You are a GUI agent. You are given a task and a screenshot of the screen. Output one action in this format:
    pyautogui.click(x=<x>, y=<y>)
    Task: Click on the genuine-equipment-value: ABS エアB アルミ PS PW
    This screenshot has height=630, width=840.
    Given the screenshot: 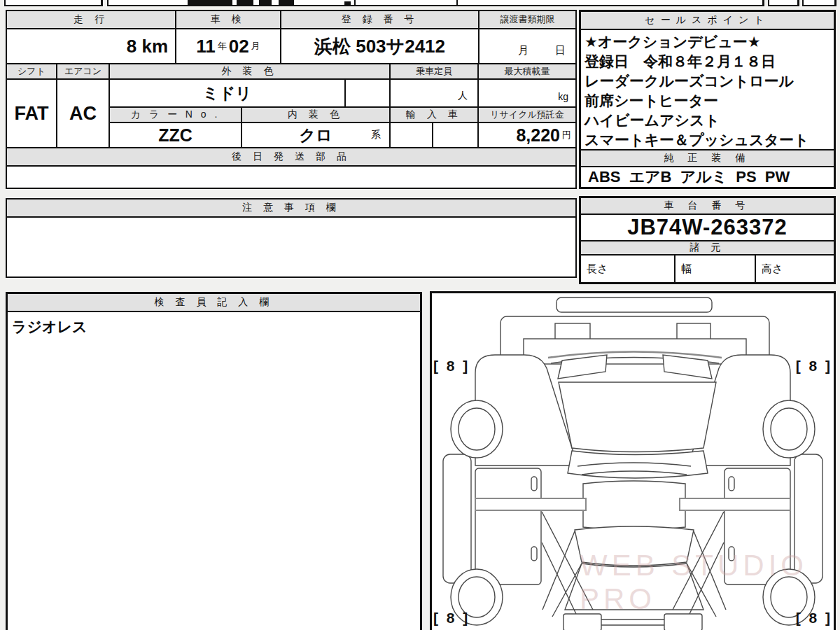 What is the action you would take?
    pyautogui.click(x=707, y=177)
    